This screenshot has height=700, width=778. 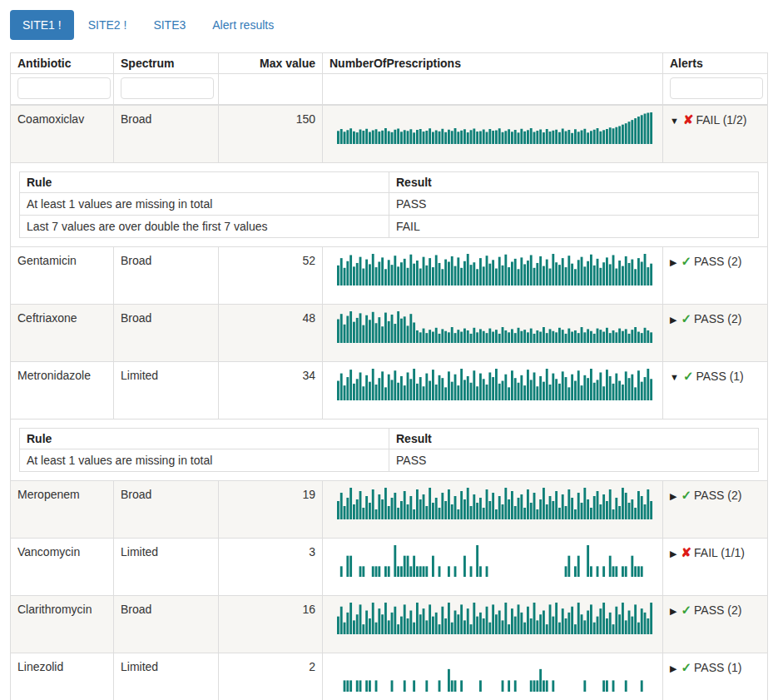 I want to click on max-value-cell: 16, so click(x=271, y=624).